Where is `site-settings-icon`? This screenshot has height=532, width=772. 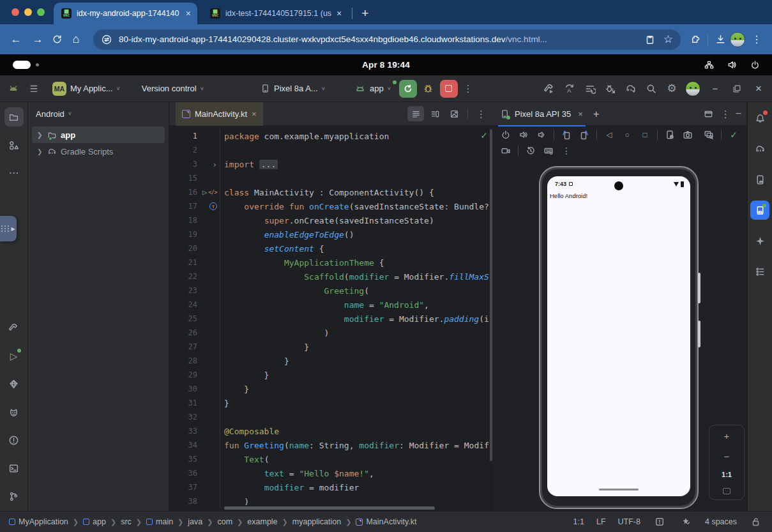 site-settings-icon is located at coordinates (107, 40).